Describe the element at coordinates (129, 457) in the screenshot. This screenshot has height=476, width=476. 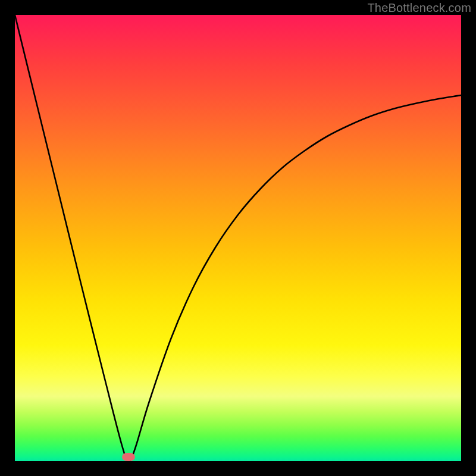
I see `minimum-marker` at that location.